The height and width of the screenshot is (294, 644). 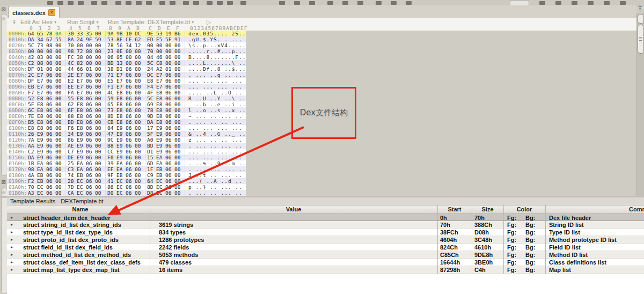 I want to click on hex-byte: 82, so click(x=82, y=63).